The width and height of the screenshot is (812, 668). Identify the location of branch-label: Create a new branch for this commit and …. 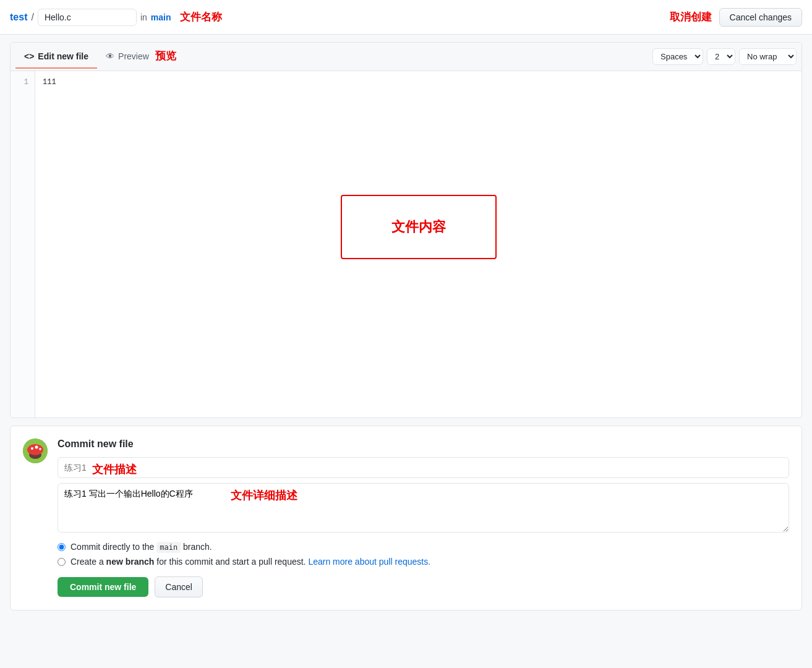
(250, 562).